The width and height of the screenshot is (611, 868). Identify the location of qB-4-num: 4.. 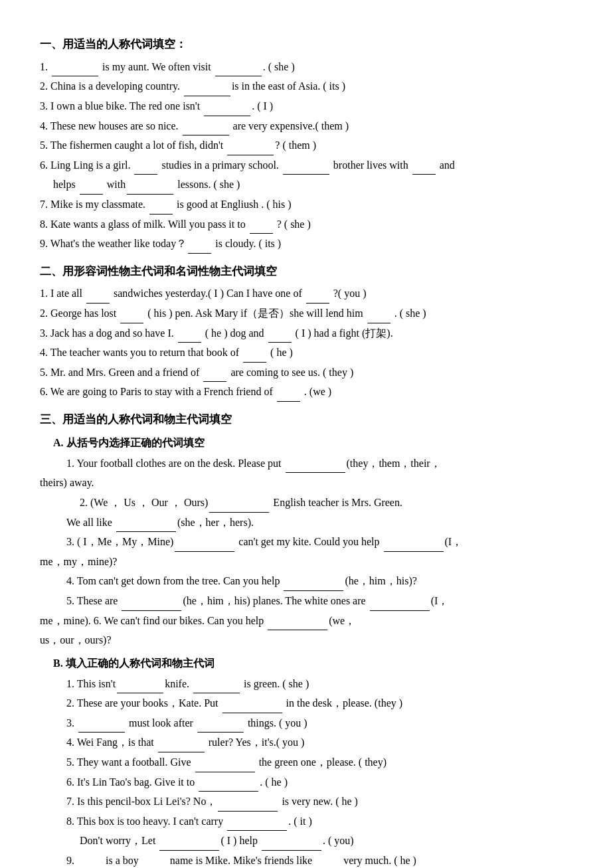
(72, 742).